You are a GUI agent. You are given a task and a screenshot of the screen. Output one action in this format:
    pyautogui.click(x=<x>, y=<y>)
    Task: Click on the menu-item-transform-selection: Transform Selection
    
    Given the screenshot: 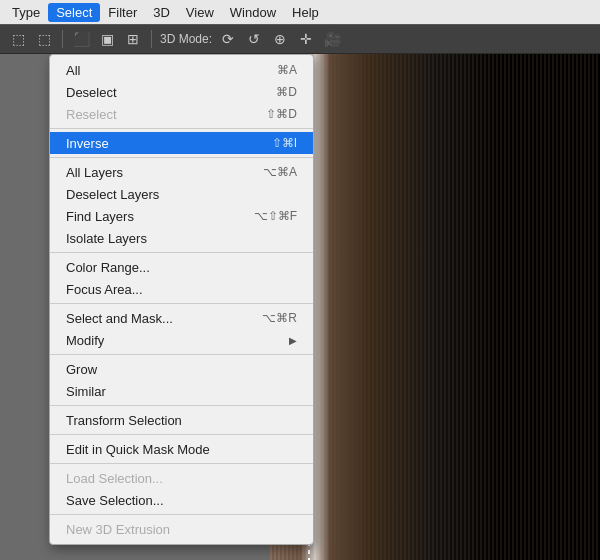 What is the action you would take?
    pyautogui.click(x=182, y=420)
    